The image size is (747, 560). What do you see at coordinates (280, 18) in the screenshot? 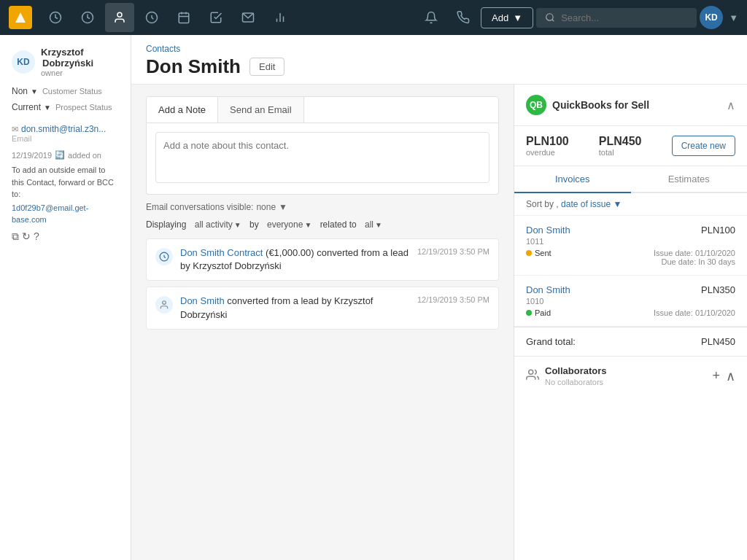
I see `nav-reports` at bounding box center [280, 18].